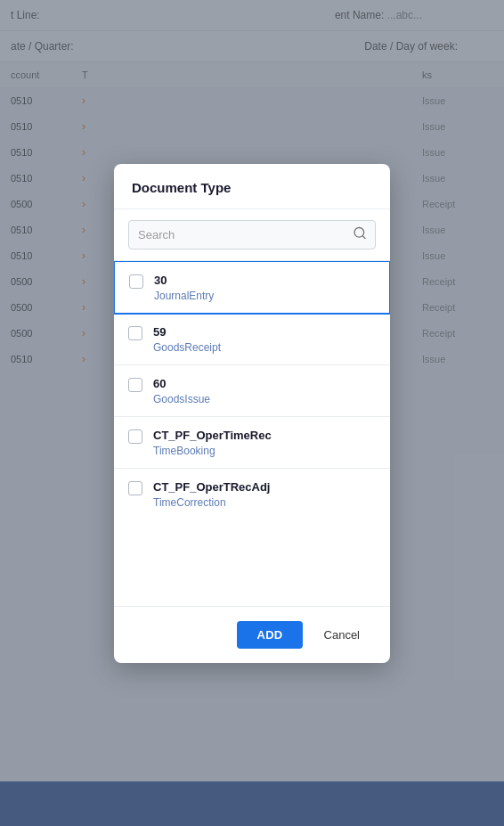  Describe the element at coordinates (187, 348) in the screenshot. I see `item-name: GoodsReceipt` at that location.